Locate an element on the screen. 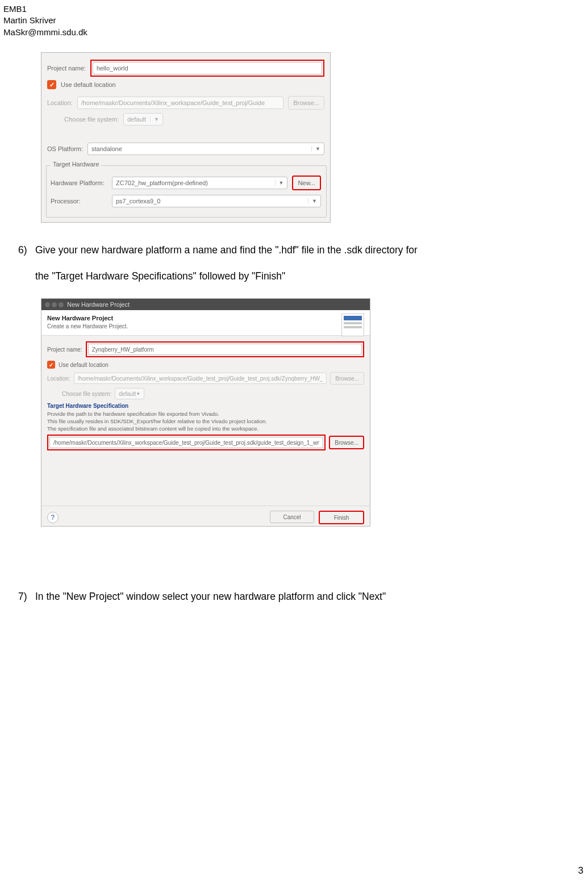  step-7-line1: In the "New Project" window select your … is located at coordinates (210, 596).